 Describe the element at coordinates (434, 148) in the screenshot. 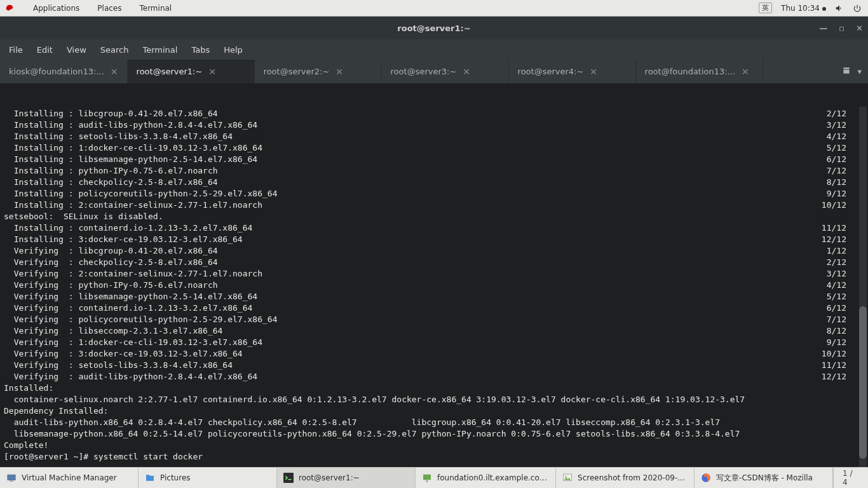

I see `terminal-line: Installing : 1:docker-ce-cli-19.03.12-3.…` at that location.